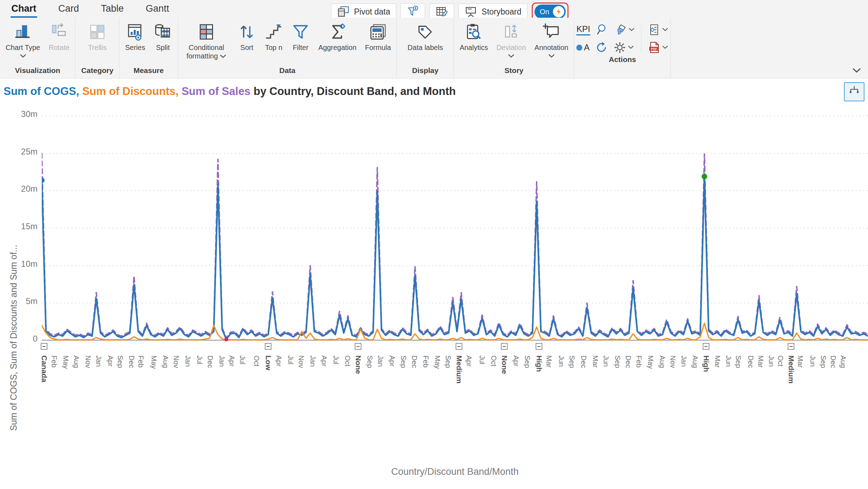 This screenshot has width=868, height=489. Describe the element at coordinates (23, 41) in the screenshot. I see `ribbon-item-chart-type: Chart Type` at that location.